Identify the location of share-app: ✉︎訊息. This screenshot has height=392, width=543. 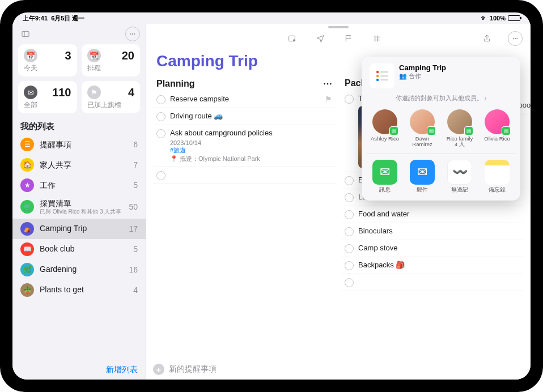
(385, 177).